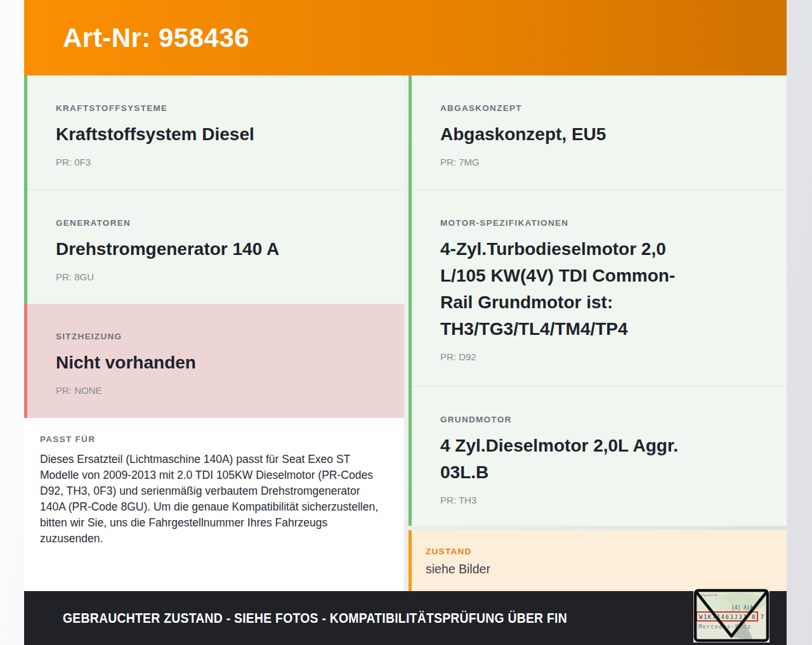 This screenshot has height=645, width=812. I want to click on spec-value: Kraftstoffsystem Diesel, so click(217, 134).